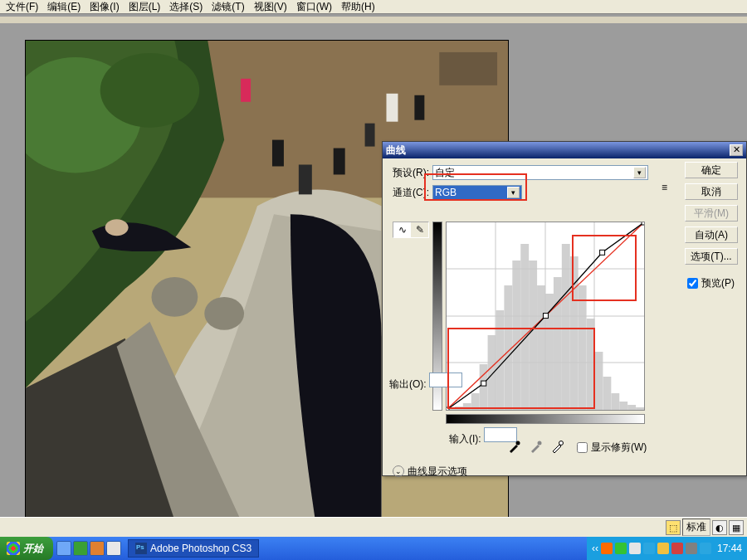  Describe the element at coordinates (711, 235) in the screenshot. I see `auto-button: 自动(A)` at that location.